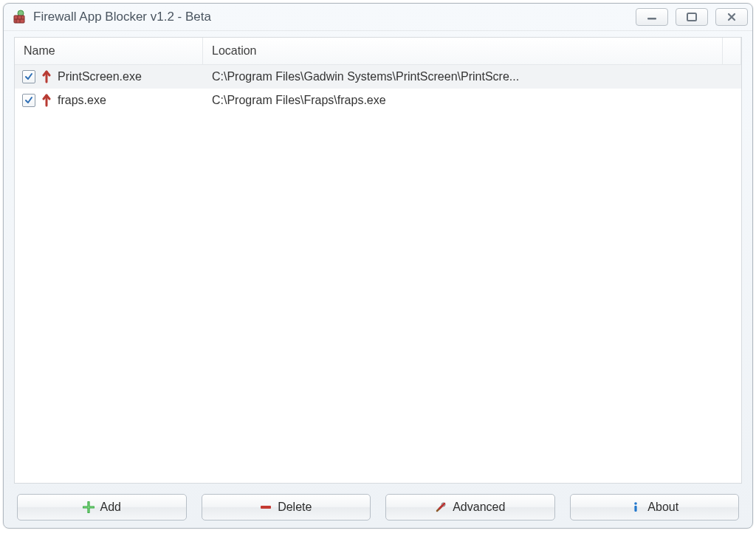  What do you see at coordinates (295, 507) in the screenshot?
I see `button-label: Delete` at bounding box center [295, 507].